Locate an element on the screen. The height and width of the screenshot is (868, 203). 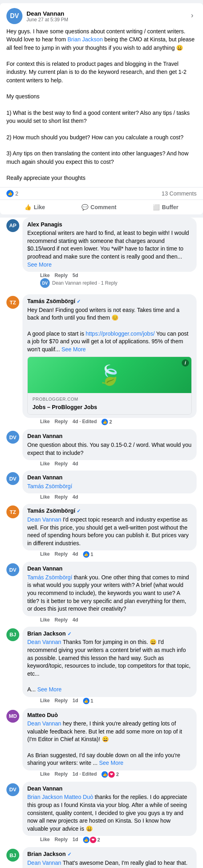
commenter-avatar: AP is located at coordinates (13, 226).